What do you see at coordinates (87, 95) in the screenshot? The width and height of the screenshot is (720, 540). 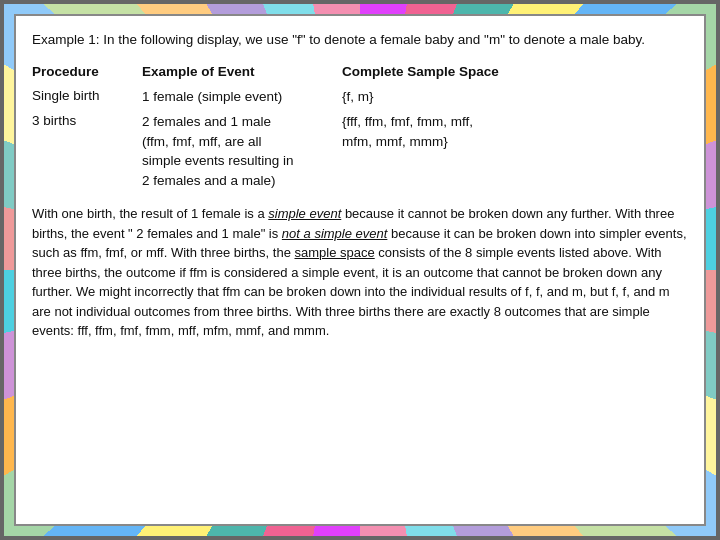 I see `cell-procedure-single: Single birth` at bounding box center [87, 95].